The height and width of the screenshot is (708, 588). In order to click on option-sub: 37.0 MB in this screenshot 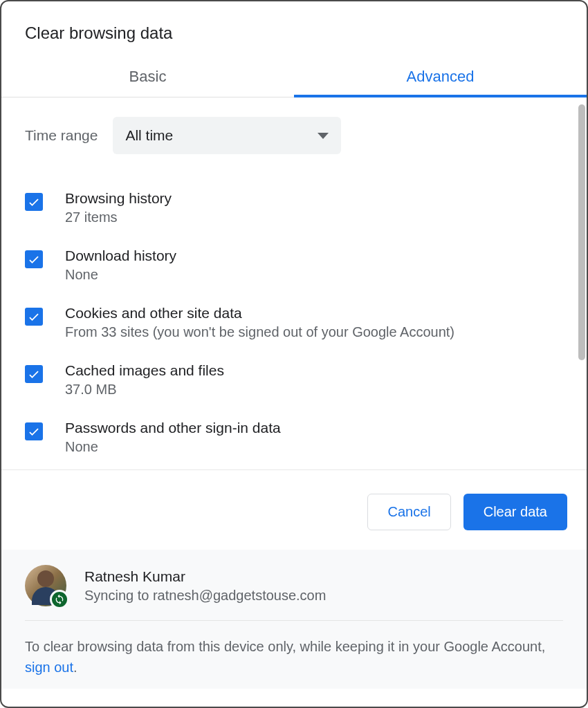, I will do `click(314, 390)`.